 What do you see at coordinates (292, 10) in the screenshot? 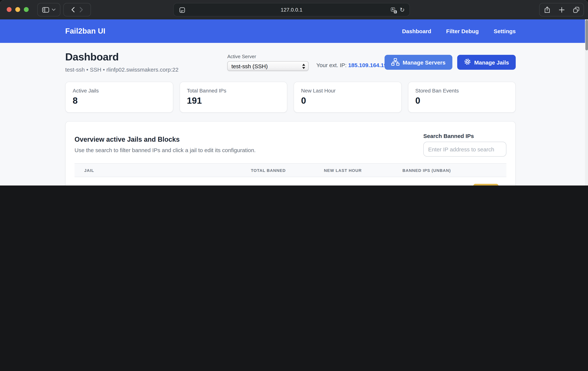
I see `url-text: 127.0.0.1` at bounding box center [292, 10].